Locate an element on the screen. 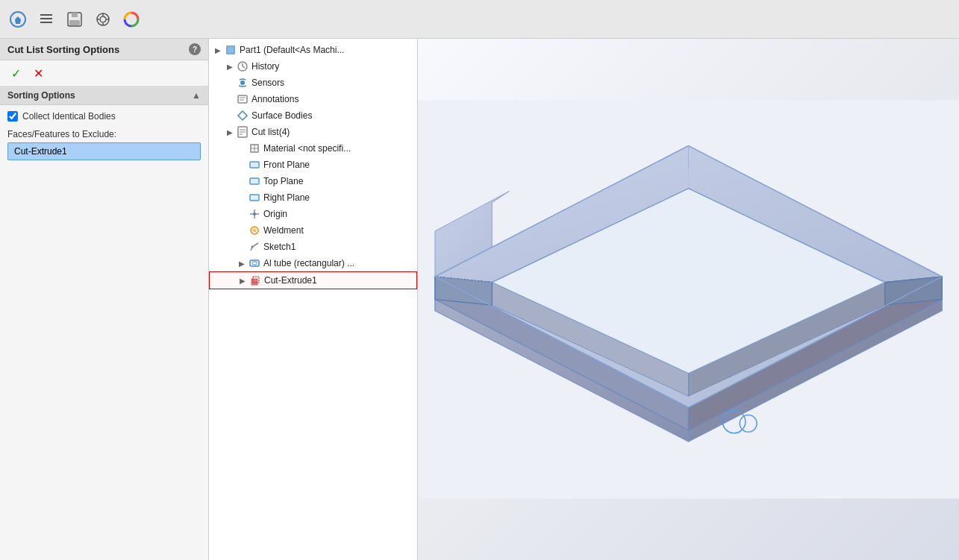 The width and height of the screenshot is (959, 560). tree-item-top-plane: Top Plane is located at coordinates (313, 181).